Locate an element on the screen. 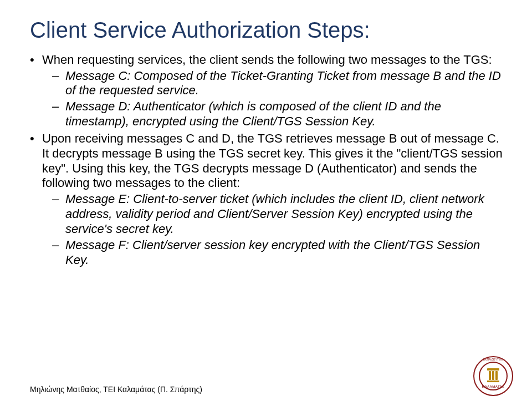 This screenshot has width=532, height=406. sub-list: Message C: Composed of the Ticket-Granti… is located at coordinates (274, 99).